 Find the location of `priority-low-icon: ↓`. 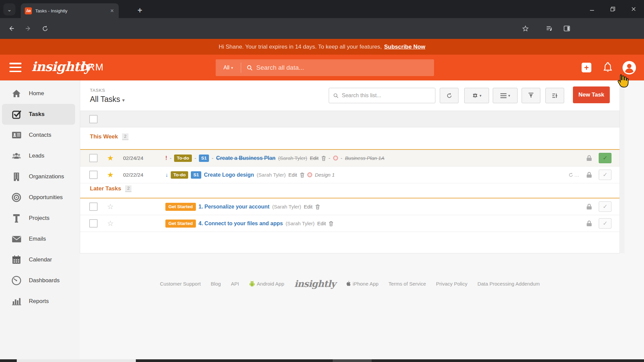

priority-low-icon: ↓ is located at coordinates (167, 175).